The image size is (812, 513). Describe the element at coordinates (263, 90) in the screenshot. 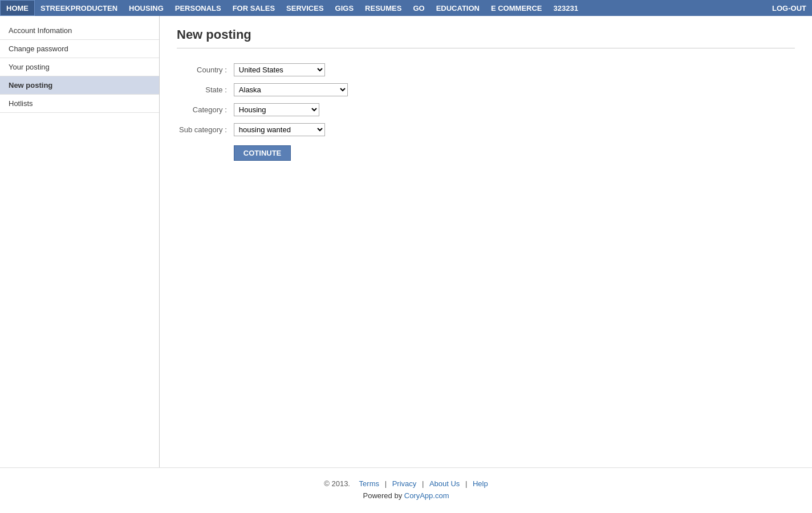

I see `state-row: State : AlaskaAlabamaArizonaArkansasCali…` at that location.